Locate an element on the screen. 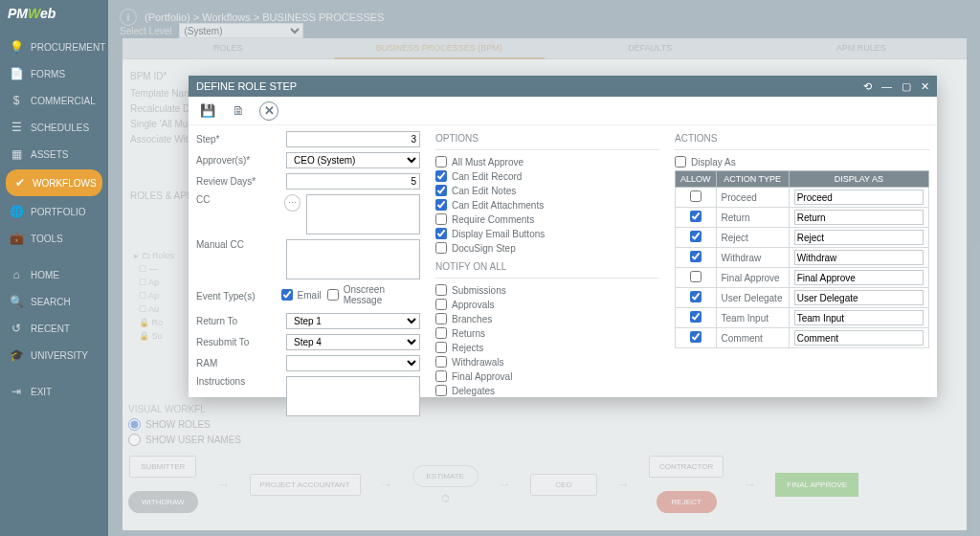 This screenshot has height=536, width=980. notify-submissions: Submissions is located at coordinates (547, 290).